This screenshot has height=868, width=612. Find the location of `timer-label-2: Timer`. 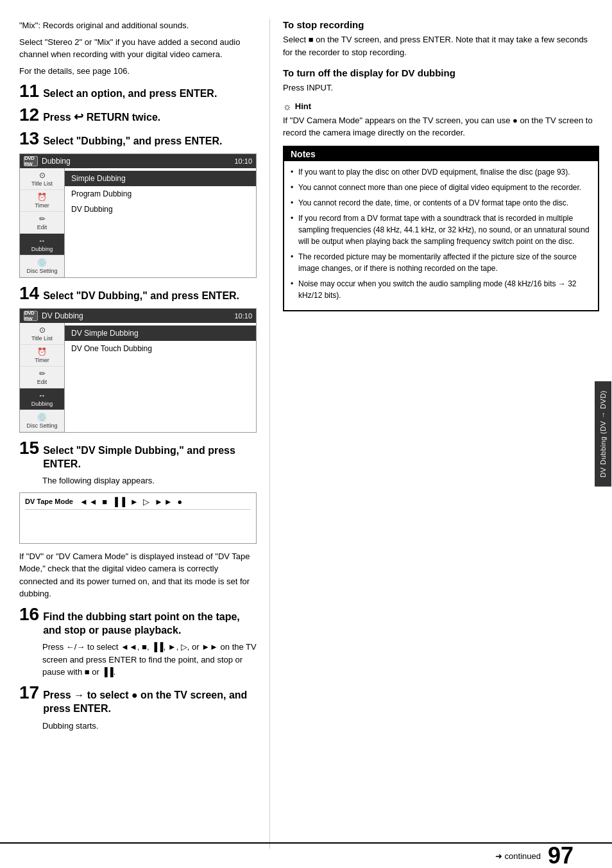

timer-label-2: Timer is located at coordinates (42, 360).